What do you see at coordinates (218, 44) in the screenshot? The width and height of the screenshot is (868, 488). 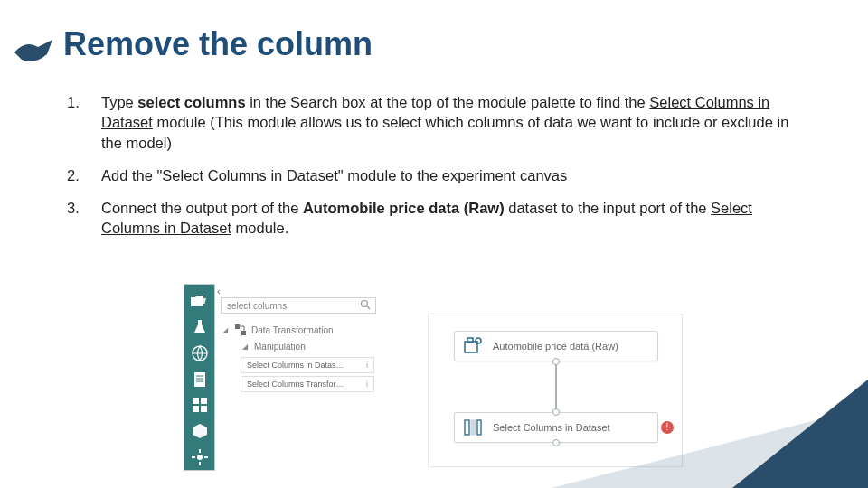 I see `slide-title: Remove the column` at bounding box center [218, 44].